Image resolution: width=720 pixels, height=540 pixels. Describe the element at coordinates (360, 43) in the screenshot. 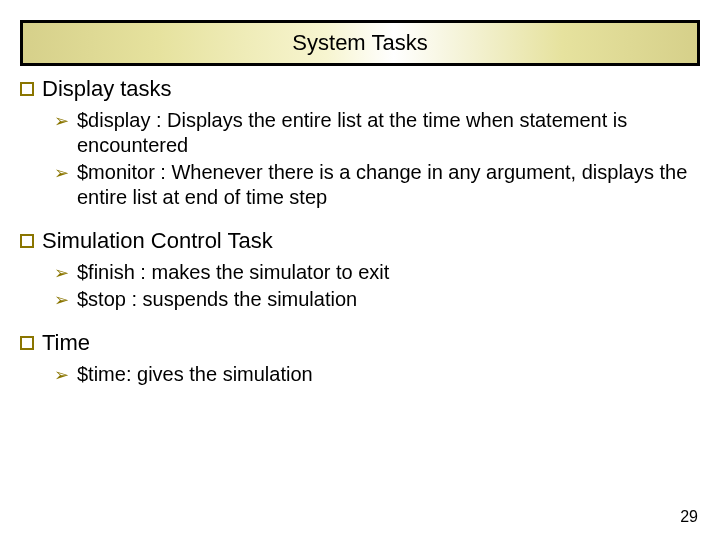

I see `title-bar: System Tasks` at that location.